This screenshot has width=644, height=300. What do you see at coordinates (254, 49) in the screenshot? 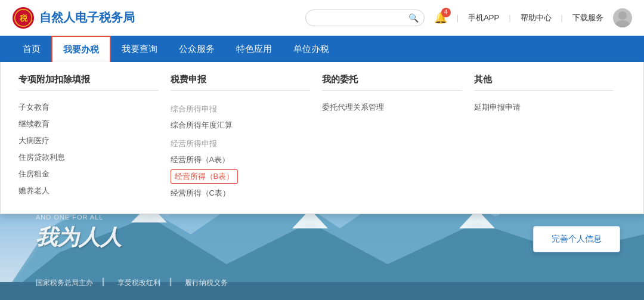
I see `nav-special-apps-label: 特色应用` at bounding box center [254, 49].